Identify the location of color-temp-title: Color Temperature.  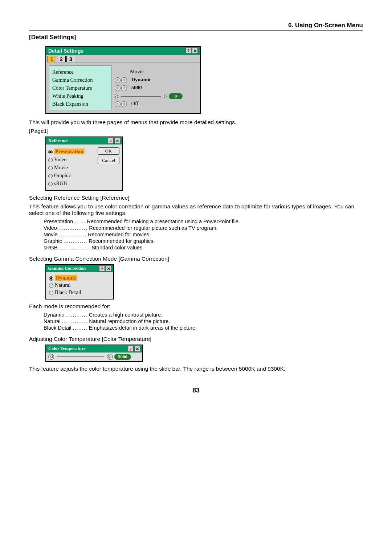
(67, 349).